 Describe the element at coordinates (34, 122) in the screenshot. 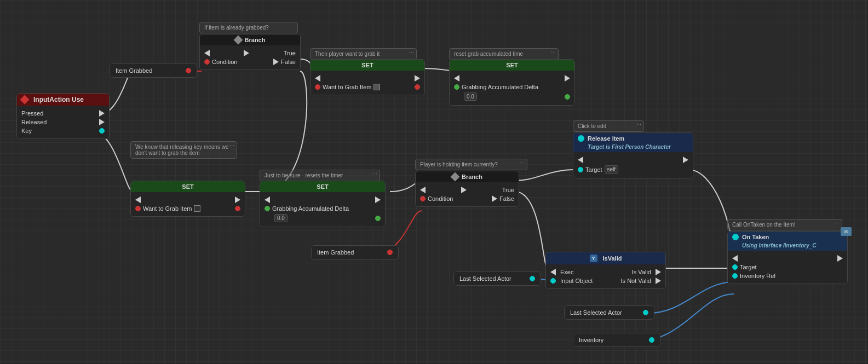

I see `released-label: Released` at that location.